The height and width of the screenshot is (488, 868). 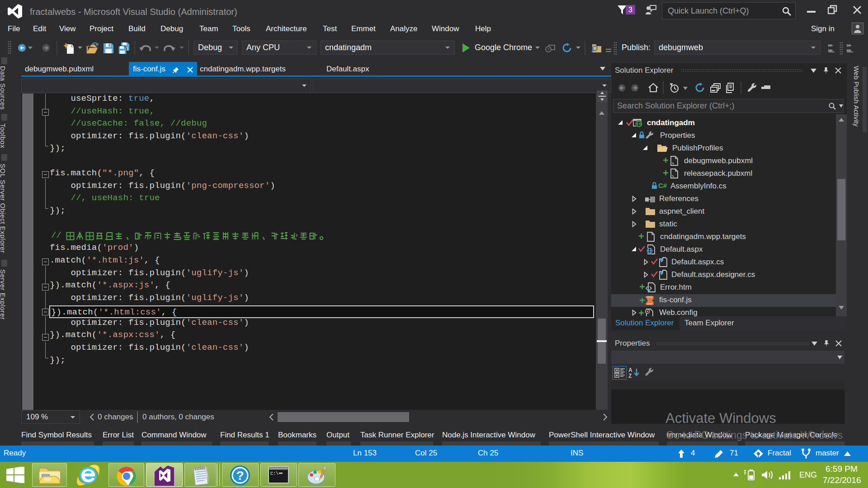 What do you see at coordinates (274, 474) in the screenshot?
I see `svg-text: C:\` at bounding box center [274, 474].